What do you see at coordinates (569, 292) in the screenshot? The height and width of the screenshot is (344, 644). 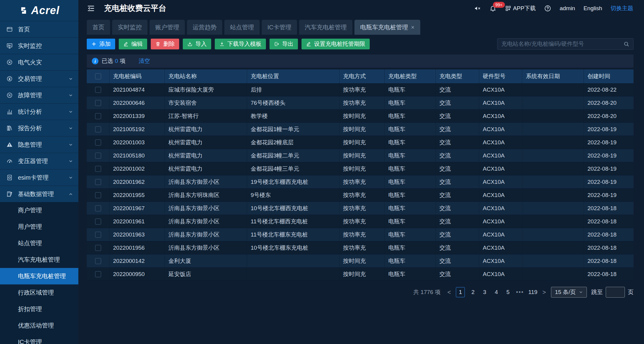 I see `page-size-select: 15 条/页` at bounding box center [569, 292].